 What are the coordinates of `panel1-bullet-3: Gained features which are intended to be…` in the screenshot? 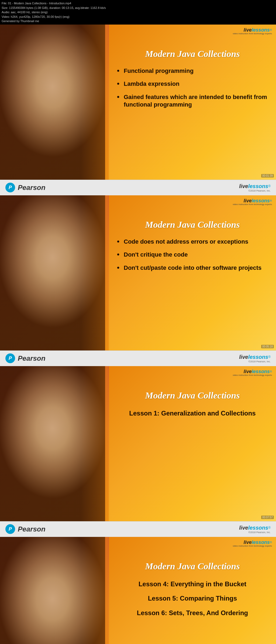 It's located at (192, 101).